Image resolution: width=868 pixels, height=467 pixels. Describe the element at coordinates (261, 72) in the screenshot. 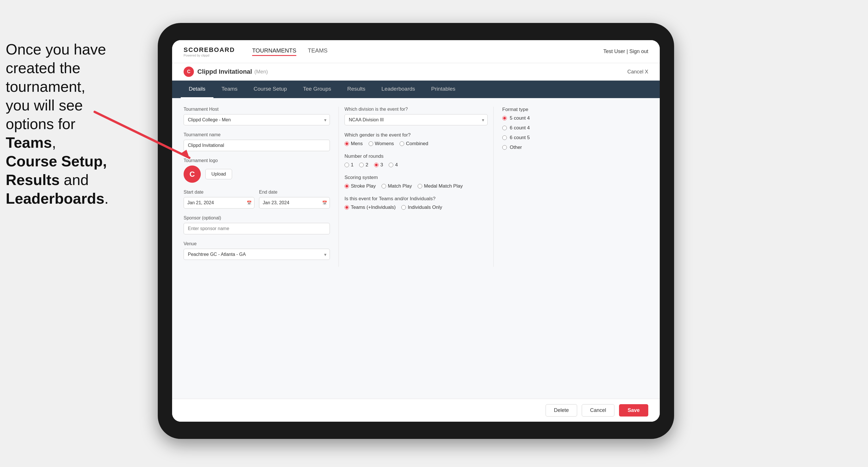

I see `tournament-subtitle: (Men)` at that location.